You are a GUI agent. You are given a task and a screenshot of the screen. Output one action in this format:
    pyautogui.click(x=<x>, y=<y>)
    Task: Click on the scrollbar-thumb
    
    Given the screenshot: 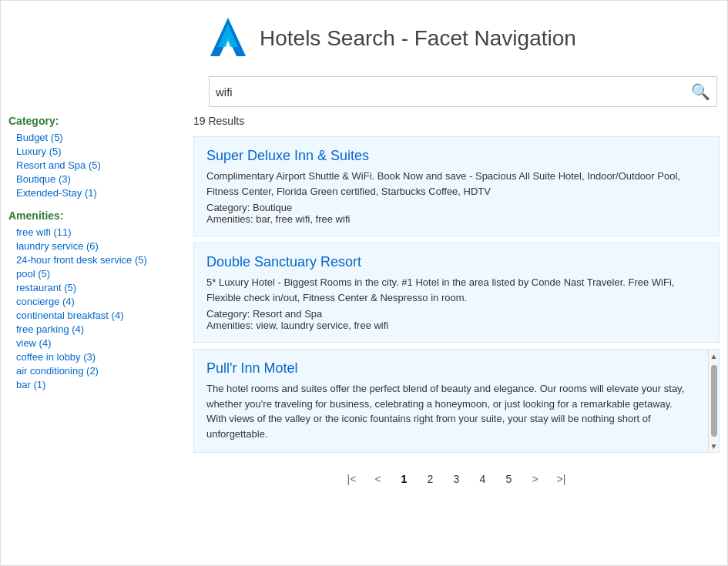 What is the action you would take?
    pyautogui.click(x=714, y=400)
    